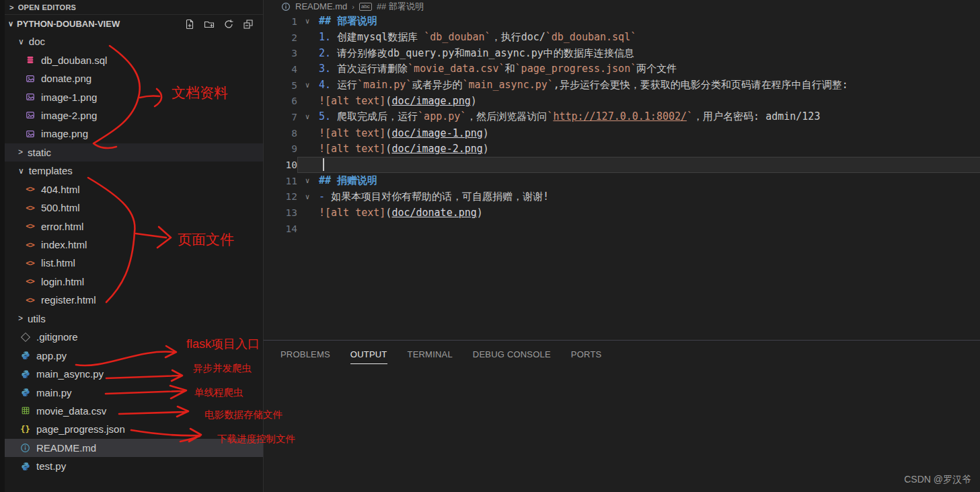 Image resolution: width=980 pixels, height=492 pixels. Describe the element at coordinates (621, 101) in the screenshot. I see `code-line-6: 6![alt text](doc/image.png)` at that location.